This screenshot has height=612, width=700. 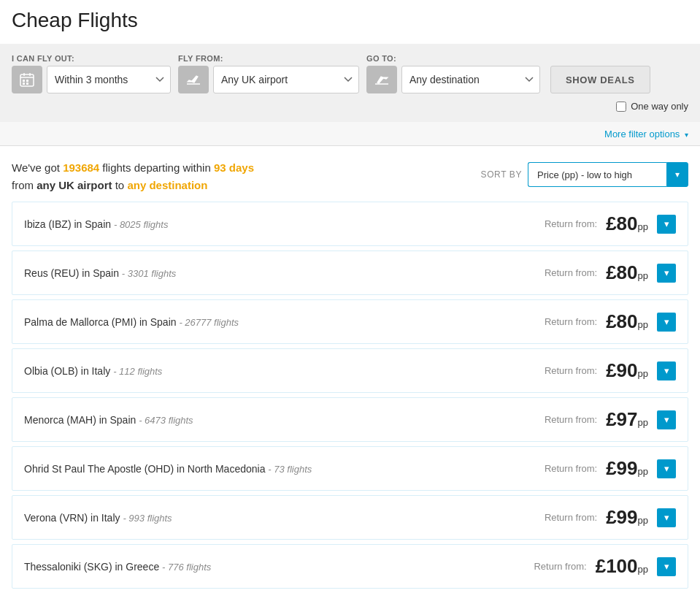 I want to click on flight-count: - 73 flights, so click(x=290, y=469).